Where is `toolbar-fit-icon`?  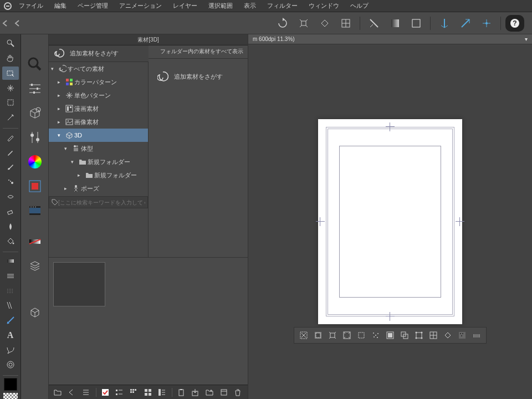 toolbar-fit-icon is located at coordinates (304, 23).